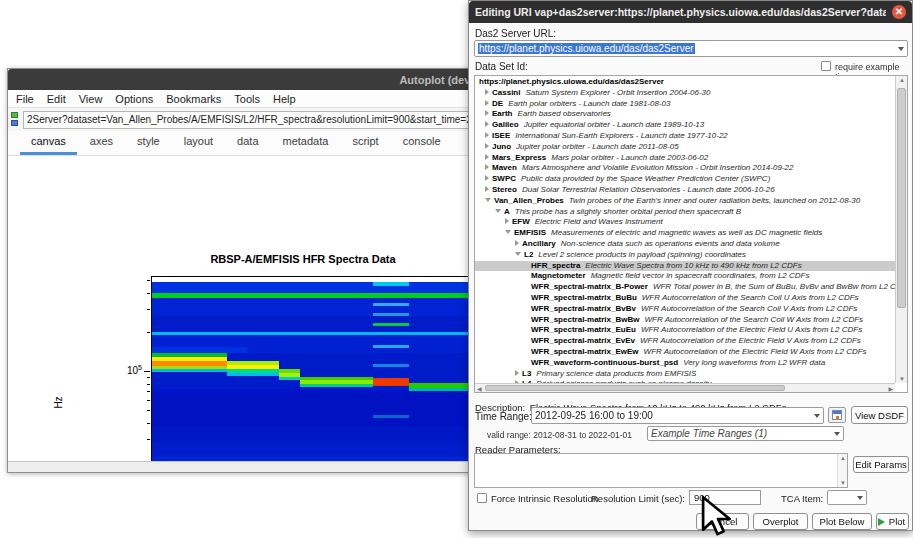  What do you see at coordinates (685, 276) in the screenshot?
I see `tree-item-magnetometer: MagnetometerMagnetic field vector in spa…` at bounding box center [685, 276].